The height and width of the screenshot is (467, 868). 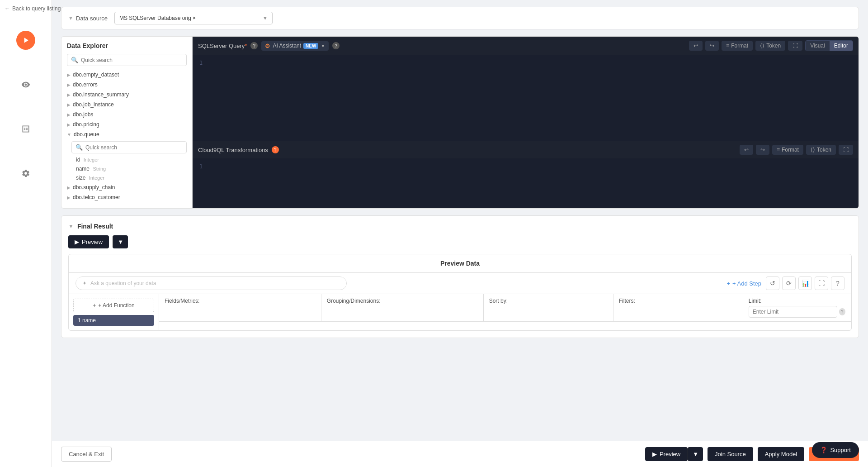 I want to click on chart-icon-btn: 📊, so click(x=805, y=283).